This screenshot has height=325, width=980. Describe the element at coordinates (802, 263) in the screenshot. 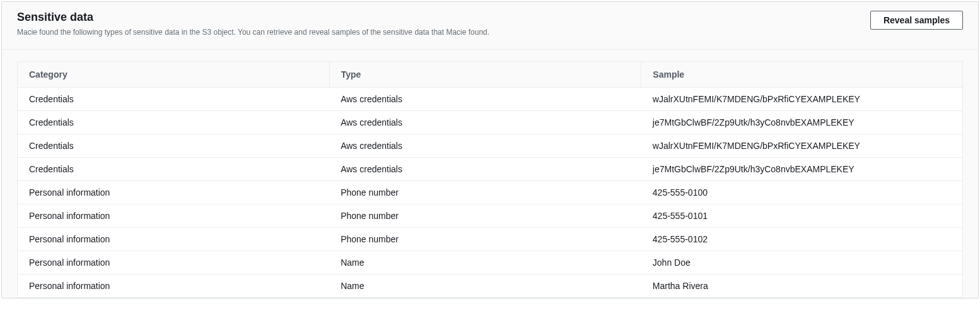

I see `cell-sample: John Doe` at that location.